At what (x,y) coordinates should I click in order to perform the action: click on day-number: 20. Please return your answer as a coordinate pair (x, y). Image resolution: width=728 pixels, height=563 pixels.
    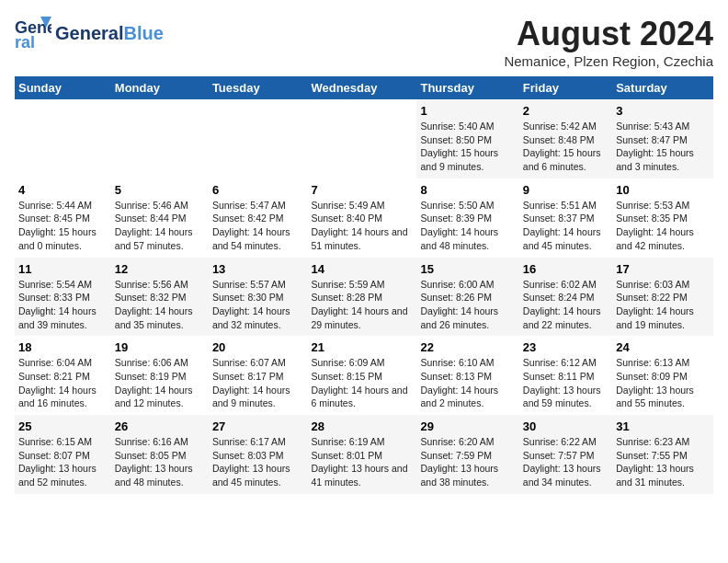
    Looking at the image, I should click on (258, 348).